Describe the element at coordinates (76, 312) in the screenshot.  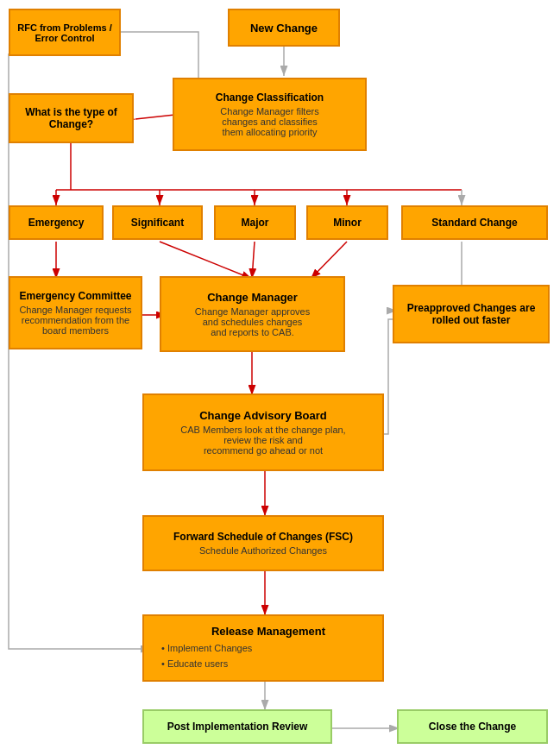
I see `emergency-committee-box: Emergency Committee Change Manager reque…` at that location.